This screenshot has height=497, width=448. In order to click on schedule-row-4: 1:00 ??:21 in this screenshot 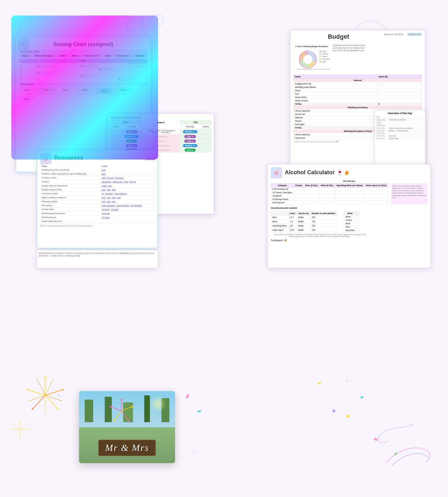, I will do `click(400, 126)`.